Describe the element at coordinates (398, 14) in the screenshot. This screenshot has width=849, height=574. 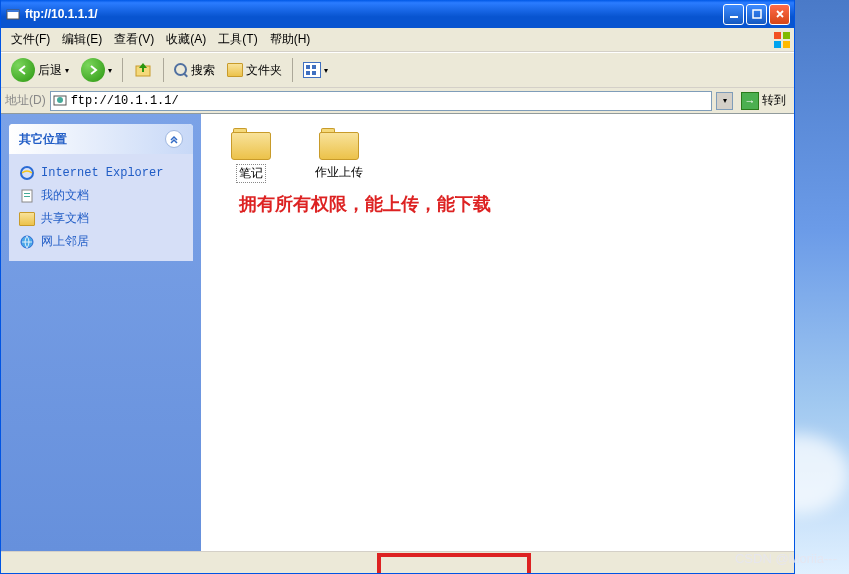
I see `titlebar: ftp://10.1.1.1/` at that location.